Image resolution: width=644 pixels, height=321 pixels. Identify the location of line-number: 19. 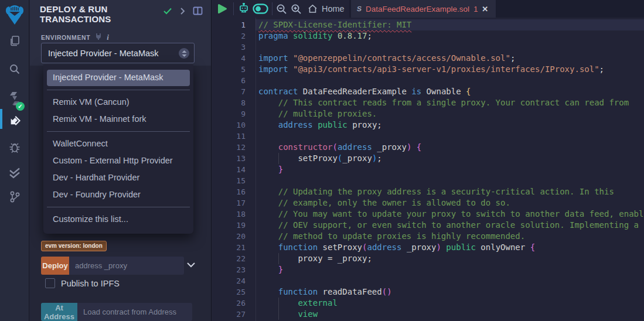
(229, 225).